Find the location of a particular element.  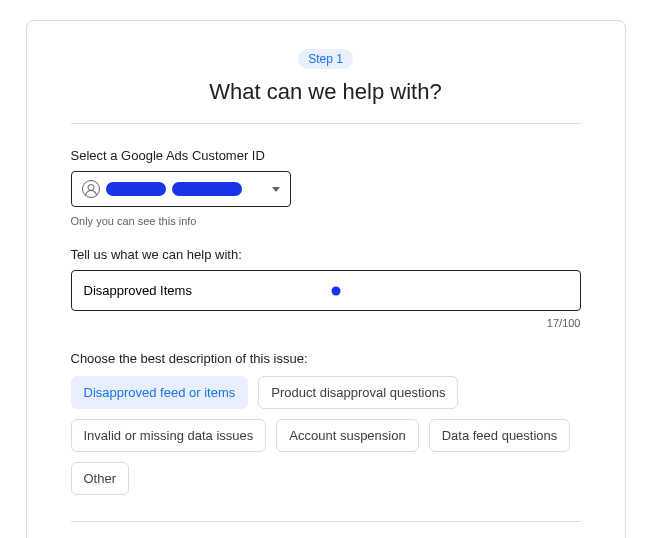

customer-id-label: Select a Google Ads Customer ID is located at coordinates (326, 156).